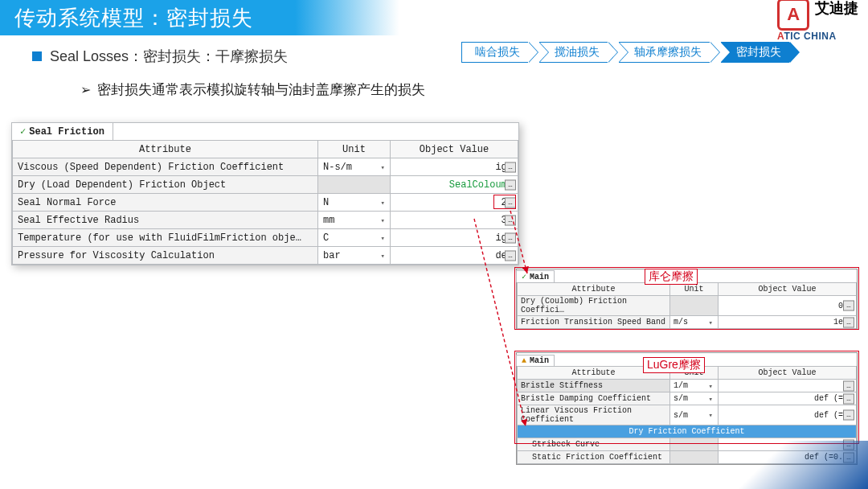 The image size is (868, 489). I want to click on bullet-text: Seal Losses：密封损失：干摩擦损失, so click(169, 56).